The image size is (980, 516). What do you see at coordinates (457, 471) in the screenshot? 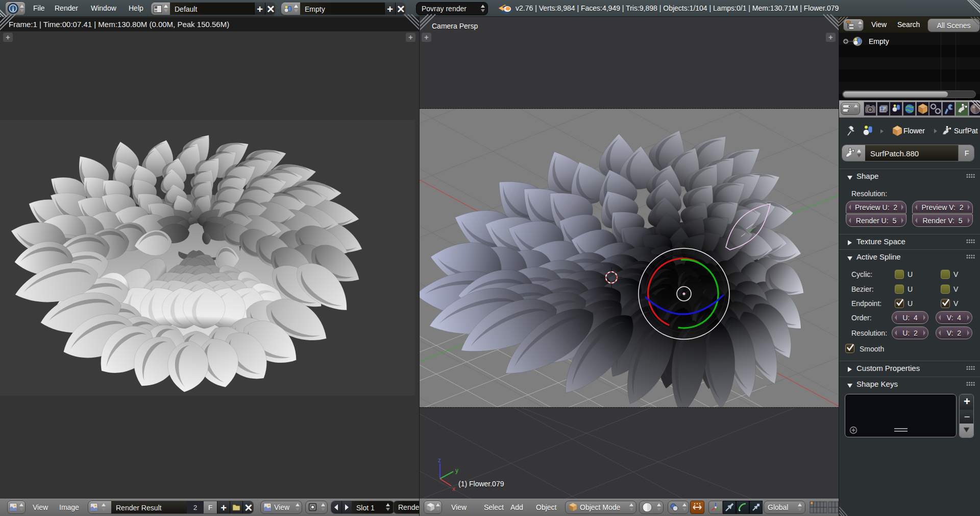
I see `svg-text: y` at bounding box center [457, 471].